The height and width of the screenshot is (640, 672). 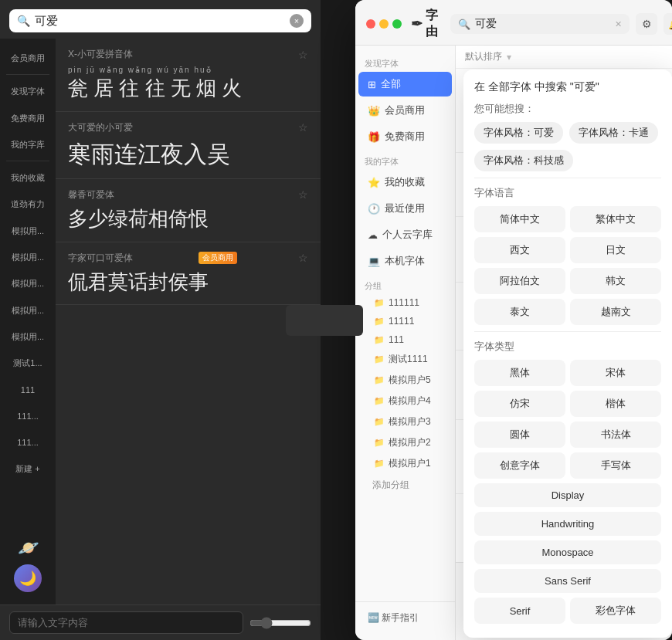 What do you see at coordinates (540, 24) in the screenshot?
I see `right-search-bar: 🔍 ✕` at bounding box center [540, 24].